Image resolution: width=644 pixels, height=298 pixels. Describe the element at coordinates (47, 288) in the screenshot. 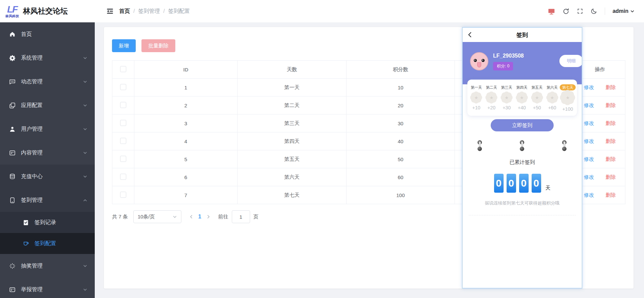

I see `sidebar-item-report: 举报管理` at that location.